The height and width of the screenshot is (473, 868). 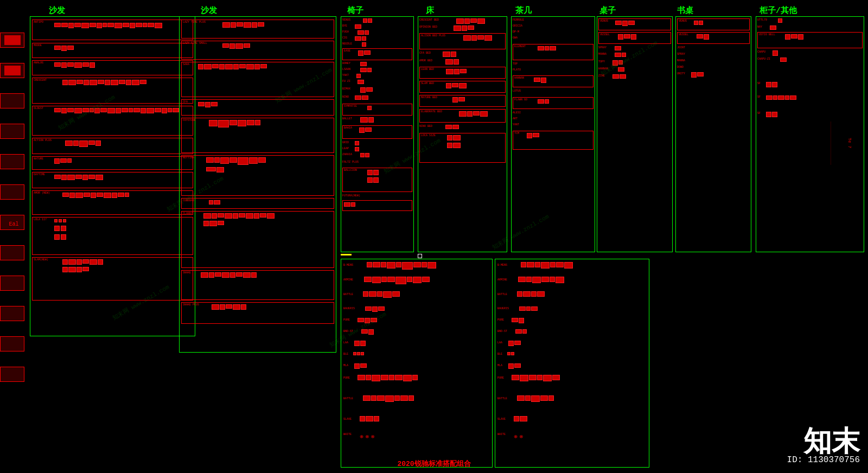 What do you see at coordinates (760, 27) in the screenshot?
I see `cab-nay: NAY` at bounding box center [760, 27].